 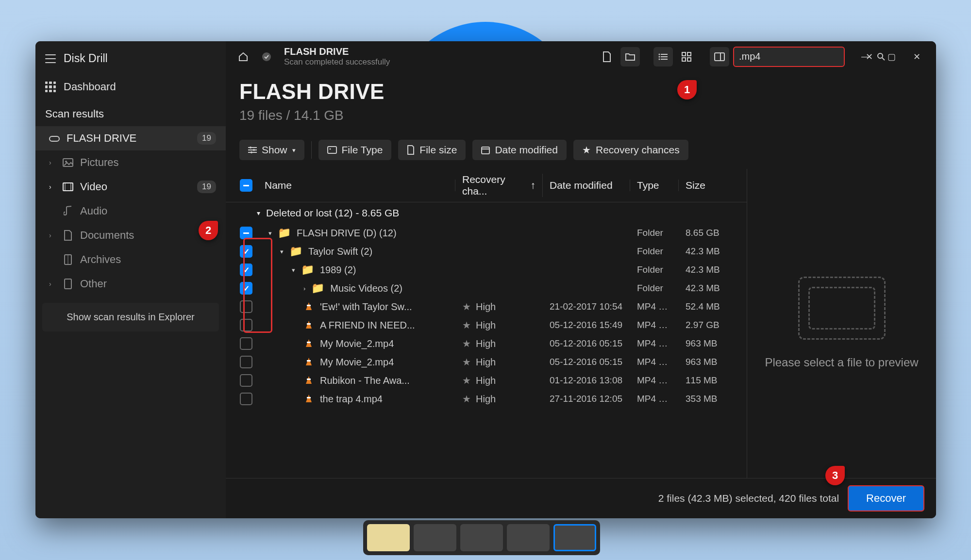 What do you see at coordinates (841, 323) in the screenshot?
I see `preview-pane: Please select a file to preview` at bounding box center [841, 323].